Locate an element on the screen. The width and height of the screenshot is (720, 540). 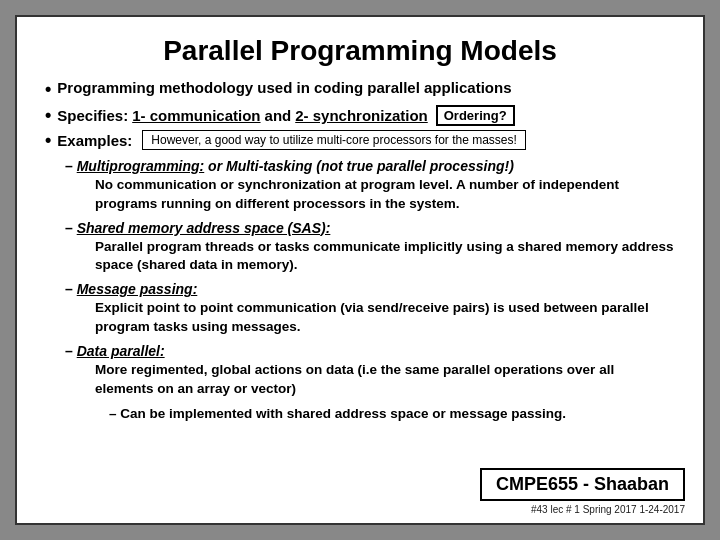
ss4-body: More regimented, global actions on data … is located at coordinates (385, 380).